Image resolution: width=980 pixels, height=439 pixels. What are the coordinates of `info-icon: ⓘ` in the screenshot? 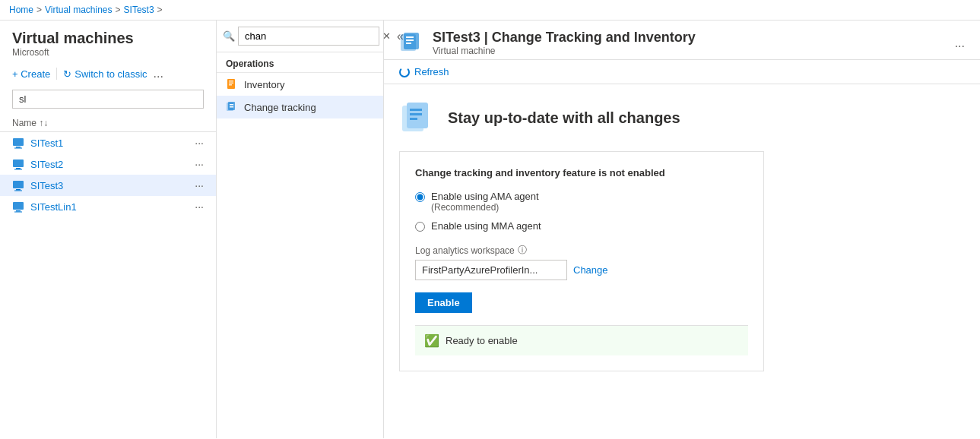 It's located at (522, 251).